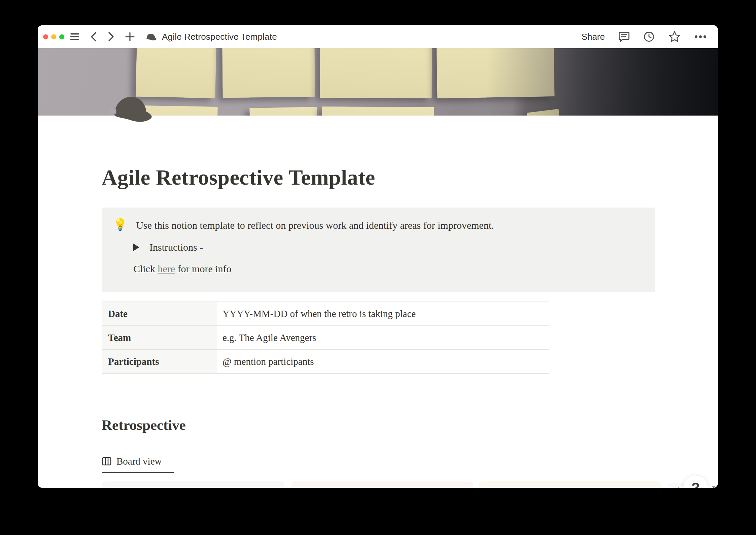 This screenshot has width=756, height=535. Describe the element at coordinates (624, 37) in the screenshot. I see `comments-icon` at that location.